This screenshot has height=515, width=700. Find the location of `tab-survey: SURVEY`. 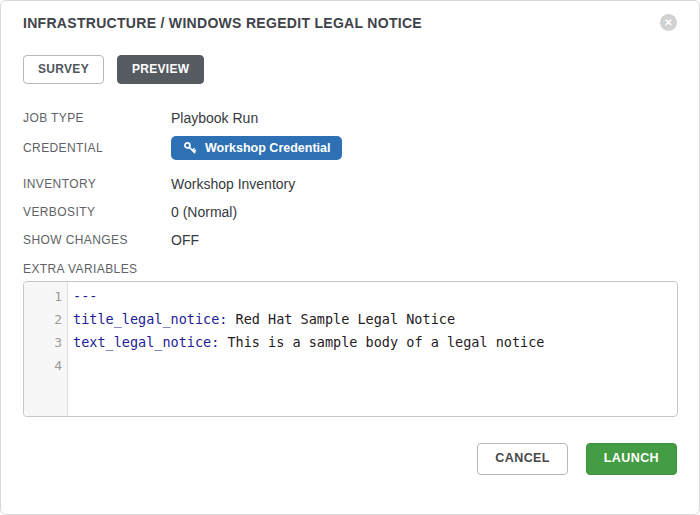

tab-survey: SURVEY is located at coordinates (64, 70).